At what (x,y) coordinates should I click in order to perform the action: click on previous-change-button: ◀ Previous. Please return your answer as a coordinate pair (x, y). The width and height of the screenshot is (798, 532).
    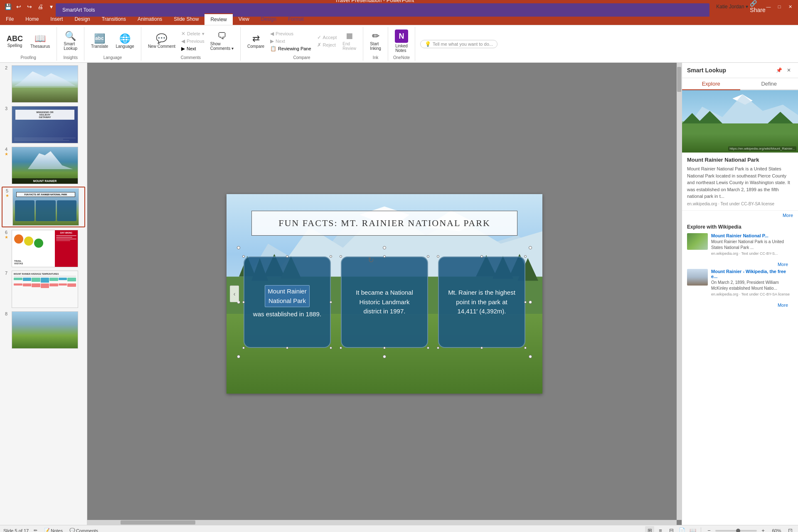
    Looking at the image, I should click on (291, 34).